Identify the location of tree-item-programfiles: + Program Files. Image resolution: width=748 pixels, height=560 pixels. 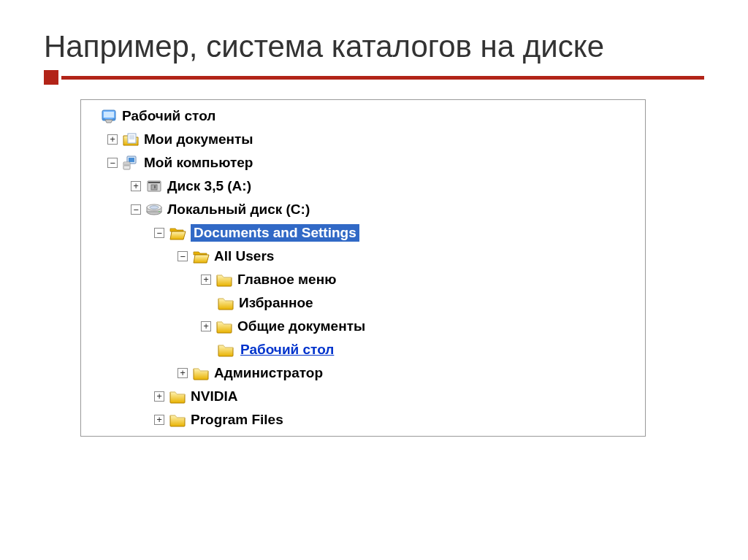
(363, 420).